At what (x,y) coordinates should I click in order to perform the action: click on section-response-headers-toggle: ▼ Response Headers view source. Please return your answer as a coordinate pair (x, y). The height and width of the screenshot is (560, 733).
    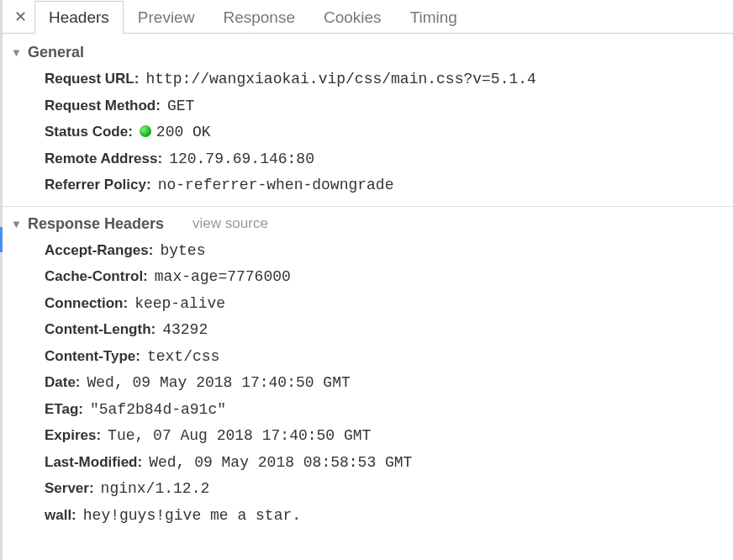
    Looking at the image, I should click on (368, 224).